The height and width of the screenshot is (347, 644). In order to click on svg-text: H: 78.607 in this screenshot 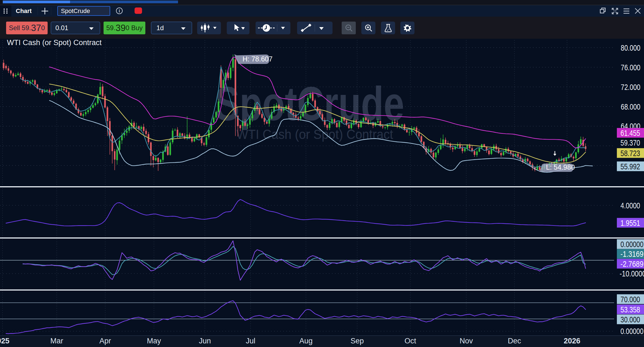, I will do `click(257, 59)`.